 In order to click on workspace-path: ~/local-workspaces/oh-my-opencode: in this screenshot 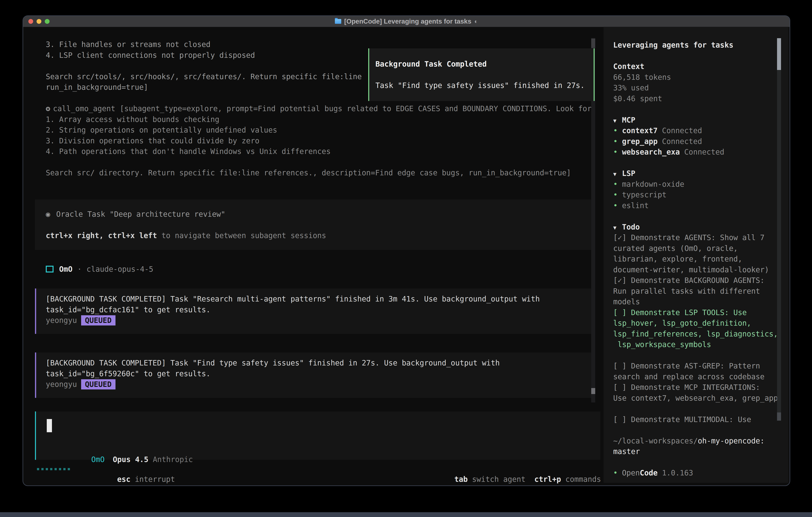, I will do `click(695, 441)`.